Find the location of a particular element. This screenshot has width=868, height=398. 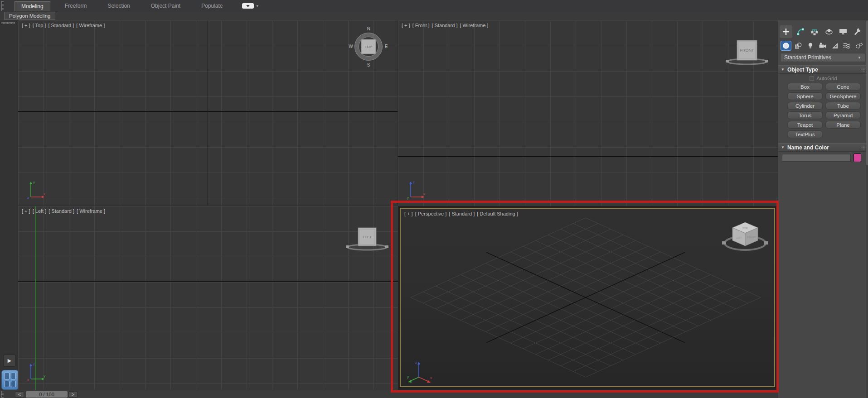

textplus-button: TextPlus is located at coordinates (805, 134).